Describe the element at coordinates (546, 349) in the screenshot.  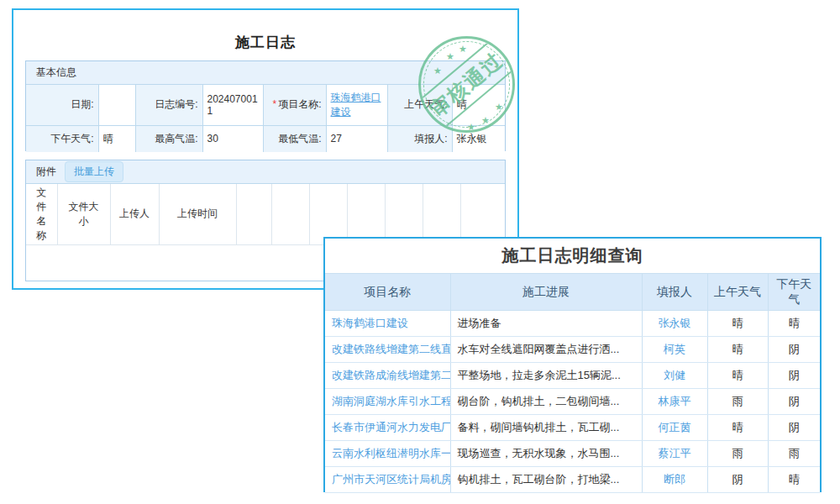
I see `progress-cell: 水车对全线遮阳网覆盖点进行洒...` at that location.